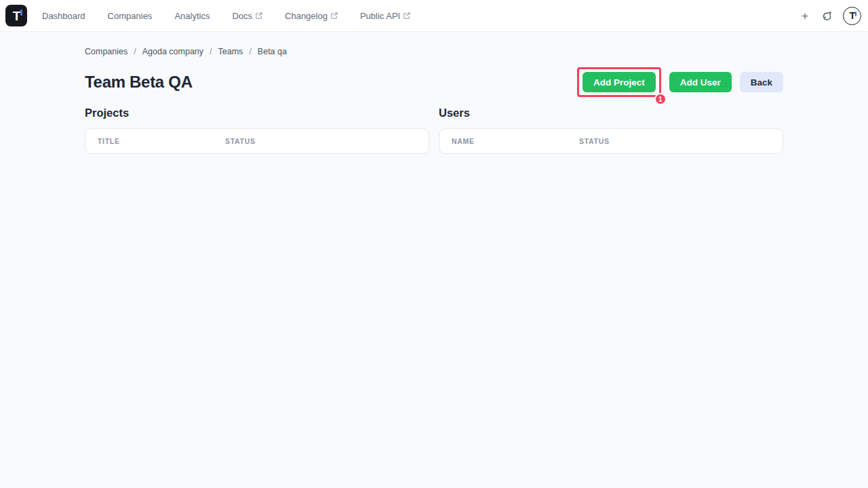  What do you see at coordinates (434, 16) in the screenshot?
I see `top-nav: T Dashboard Companies Analytics Docs Cha…` at bounding box center [434, 16].